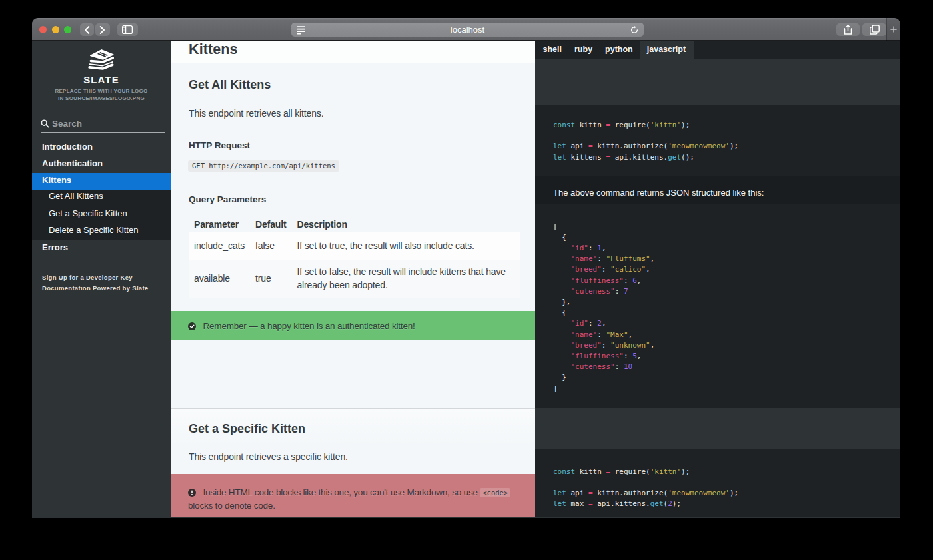  Describe the element at coordinates (495, 493) in the screenshot. I see `inline-code: <code>` at that location.